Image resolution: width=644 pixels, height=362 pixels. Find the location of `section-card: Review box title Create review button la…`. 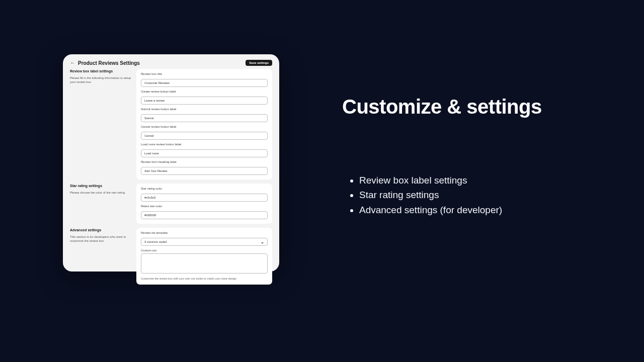

section-card: Review box title Create review button la… is located at coordinates (204, 124).